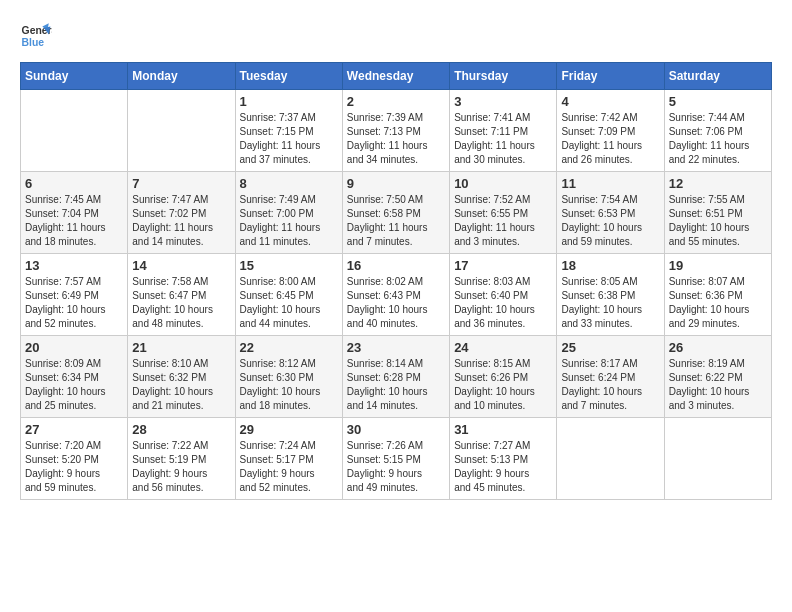 The image size is (792, 612). What do you see at coordinates (36, 36) in the screenshot?
I see `logo-icon: General Blue` at bounding box center [36, 36].